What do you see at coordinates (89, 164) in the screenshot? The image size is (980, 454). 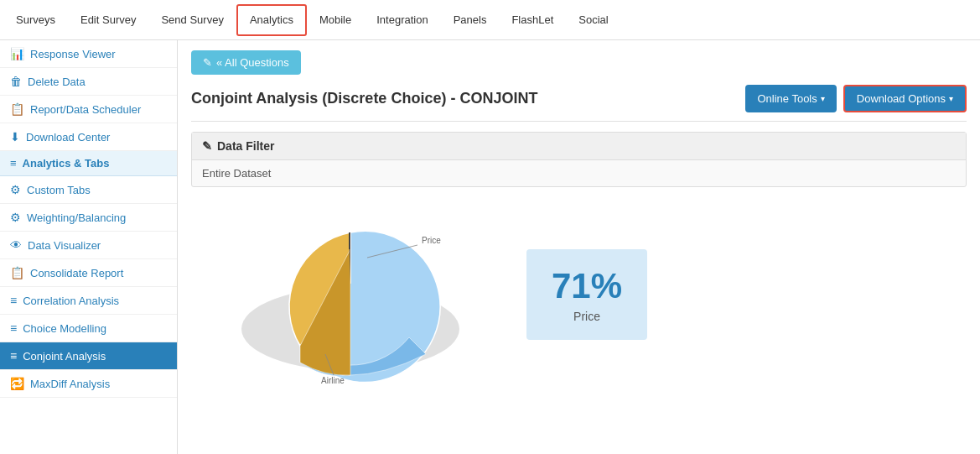 I see `sidebar-item-analytics-tabs: ≡ Analytics & Tabs` at bounding box center [89, 164].